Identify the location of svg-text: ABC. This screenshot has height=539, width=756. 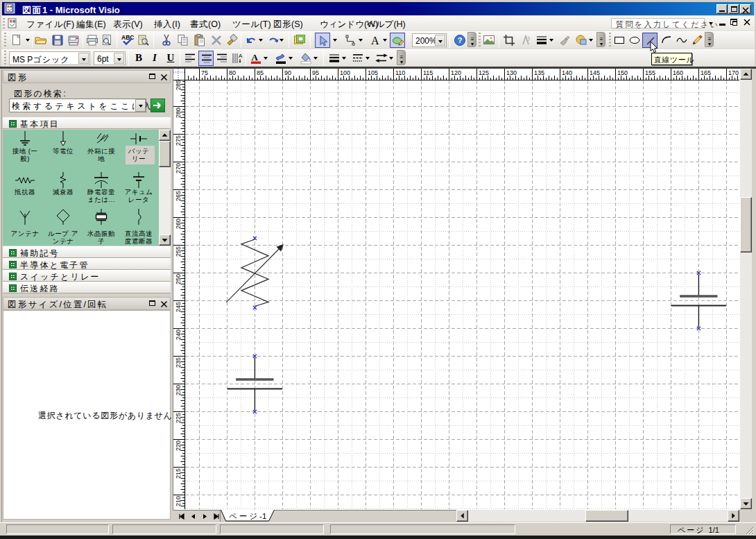
(128, 37).